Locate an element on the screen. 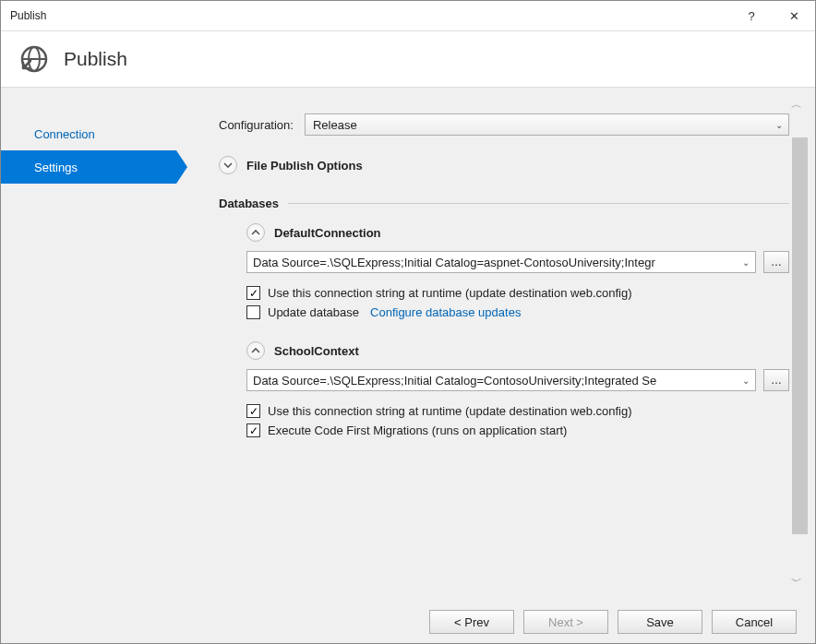  db-name-defaultconnection: DefaultConnection is located at coordinates (328, 233).